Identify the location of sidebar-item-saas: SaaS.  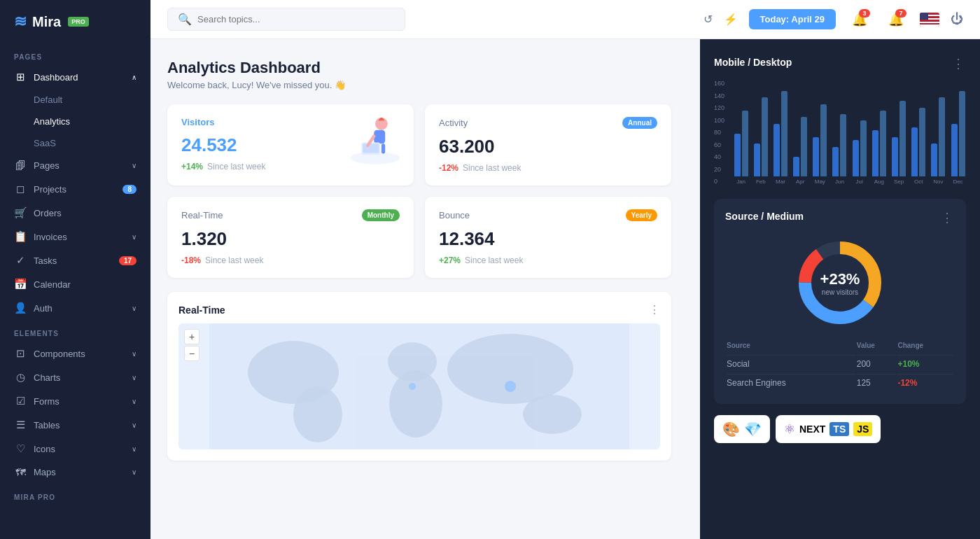
(76, 143).